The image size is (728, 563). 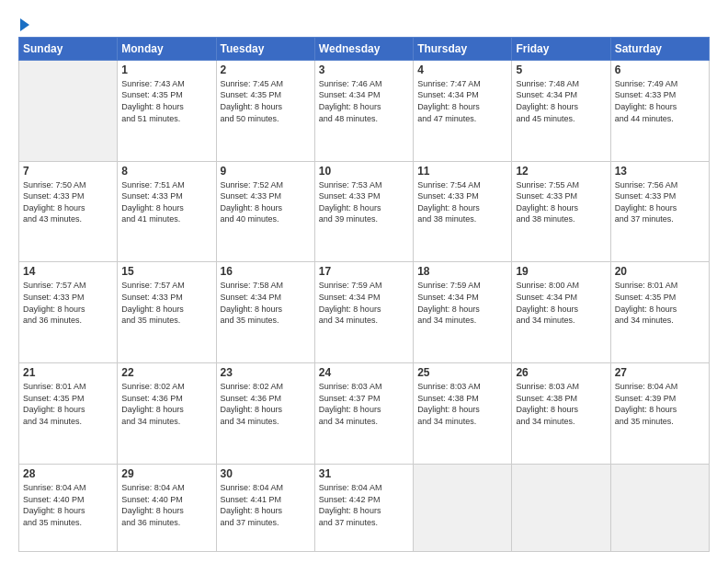 I want to click on day-number: 23, so click(x=266, y=373).